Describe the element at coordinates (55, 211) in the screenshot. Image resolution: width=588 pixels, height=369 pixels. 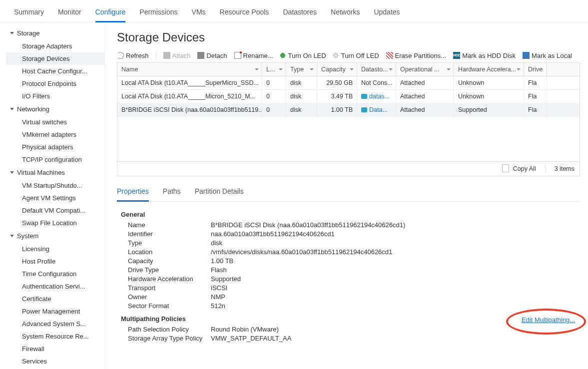
I see `sidebar-item-default-vm-compati-: Default VM Compati...` at that location.